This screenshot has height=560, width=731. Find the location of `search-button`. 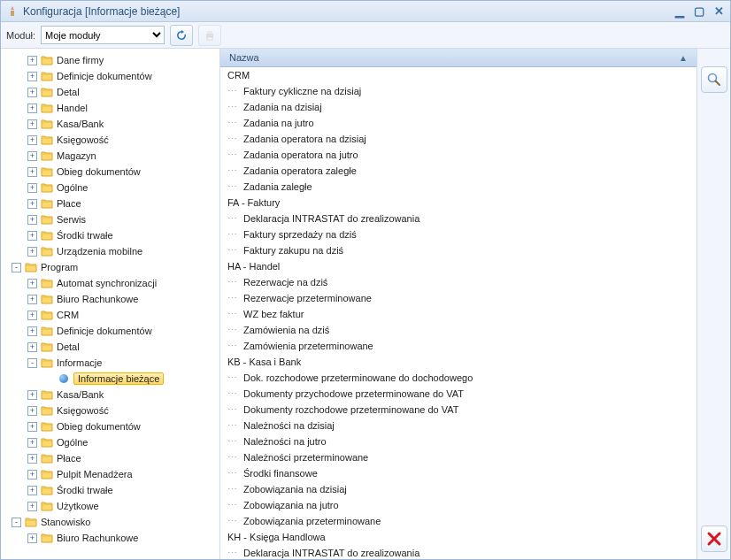

search-button is located at coordinates (714, 80).